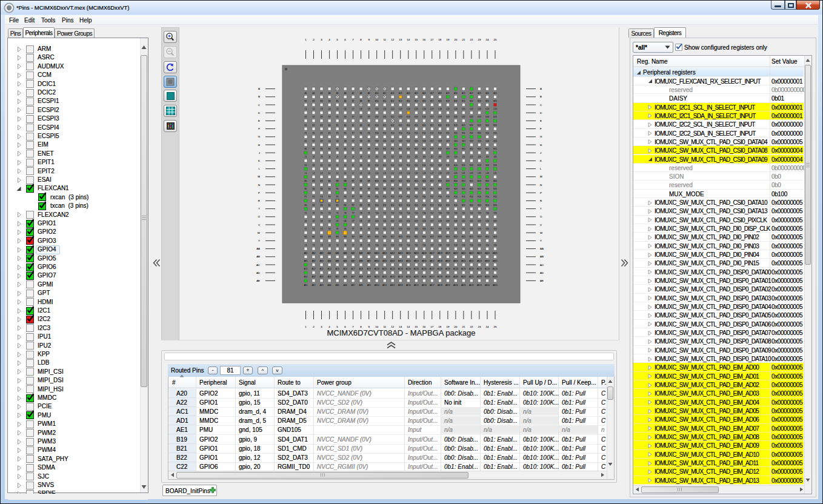 Image resolution: width=823 pixels, height=504 pixels. I want to click on svg-text: AD13, so click(401, 277).